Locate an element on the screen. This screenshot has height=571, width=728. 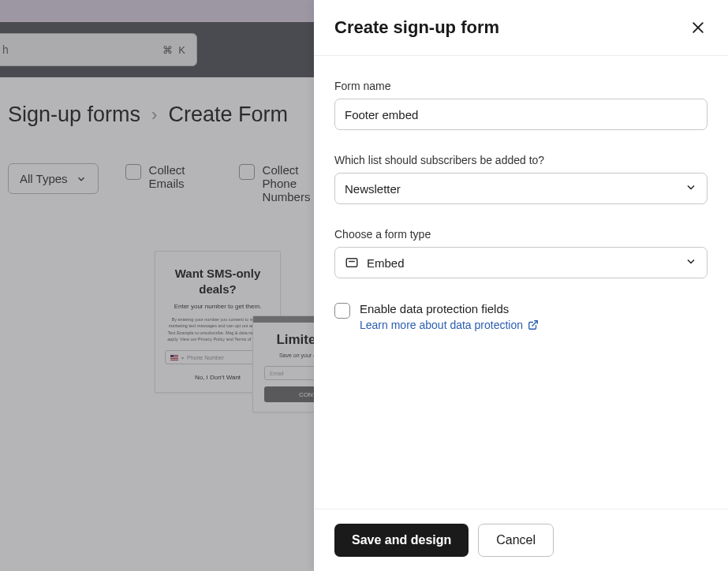
list-label: Which list should subscribers be added t… is located at coordinates (521, 160).